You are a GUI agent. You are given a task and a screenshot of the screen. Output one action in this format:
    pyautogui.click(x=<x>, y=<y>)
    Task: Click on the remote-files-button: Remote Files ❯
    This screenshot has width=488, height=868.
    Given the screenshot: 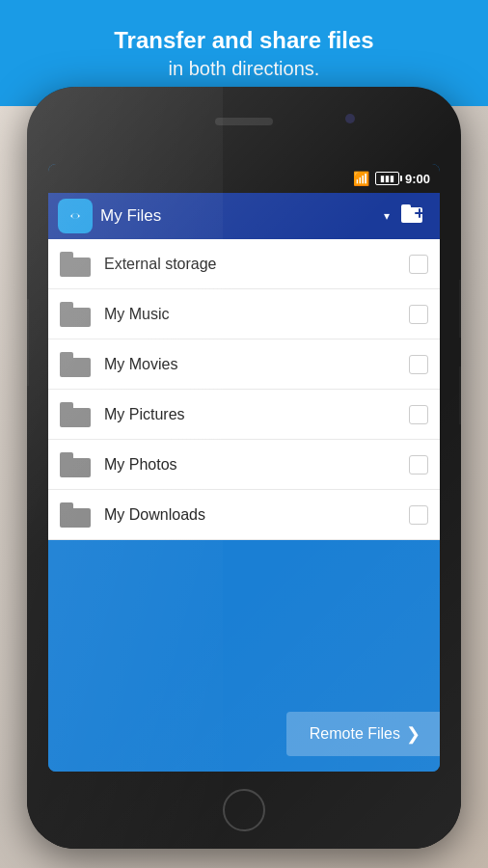 What is the action you would take?
    pyautogui.click(x=363, y=734)
    